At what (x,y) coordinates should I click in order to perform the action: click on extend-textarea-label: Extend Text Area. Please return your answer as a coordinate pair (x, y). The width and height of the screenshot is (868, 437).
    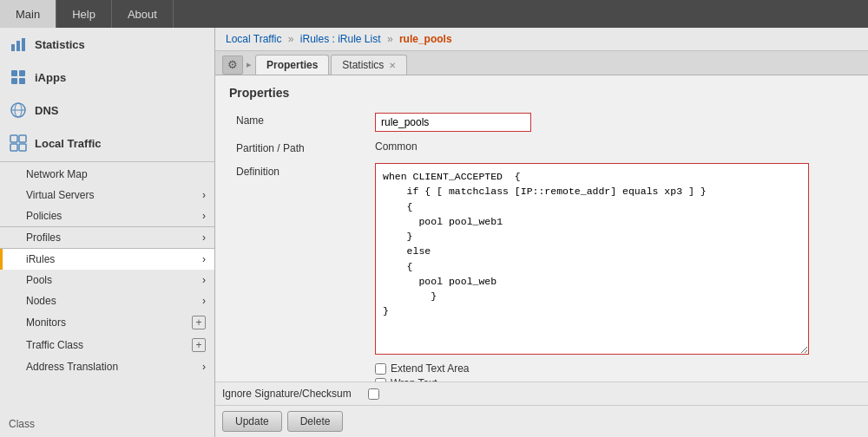
    Looking at the image, I should click on (431, 369).